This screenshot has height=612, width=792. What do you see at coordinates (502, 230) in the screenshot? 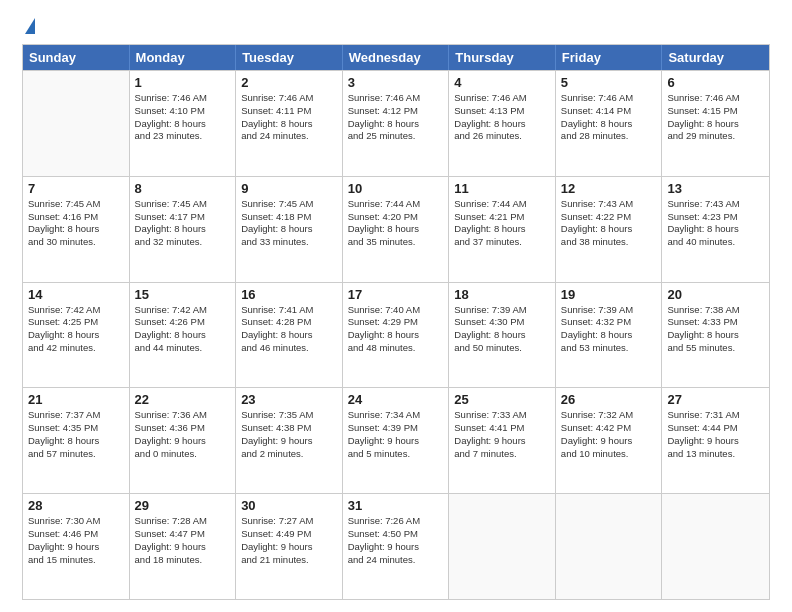
I see `calendar-cell: 11Sunrise: 7:44 AM Sunset: 4:21 PM Dayli…` at bounding box center [502, 230].